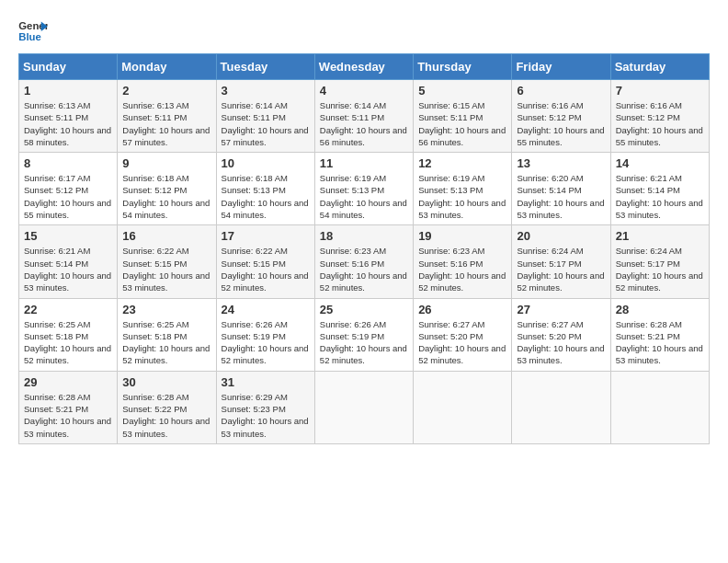 The height and width of the screenshot is (563, 728). I want to click on calendar-cell: 10Sunrise: 6:18 AMSunset: 5:13 PMDayligh…, so click(265, 190).